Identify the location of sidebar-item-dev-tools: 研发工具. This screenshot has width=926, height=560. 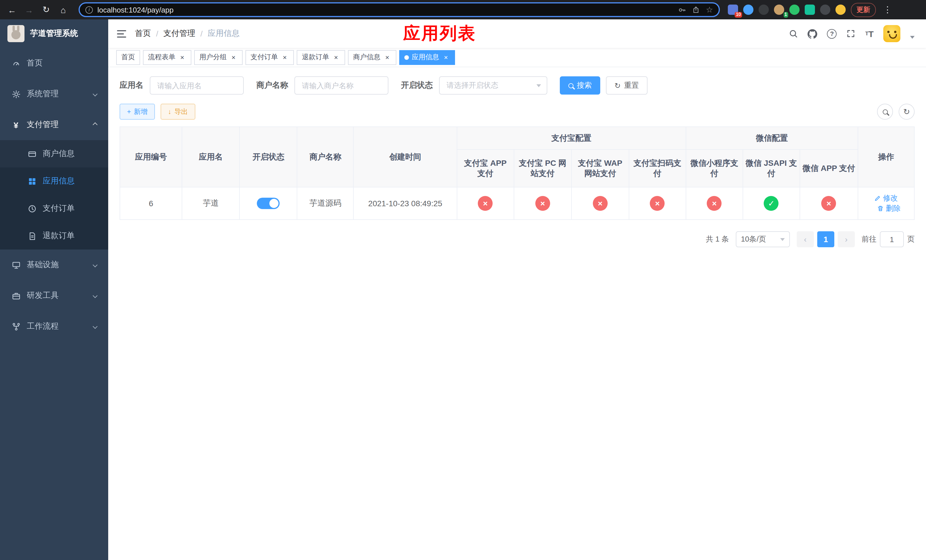
(54, 296).